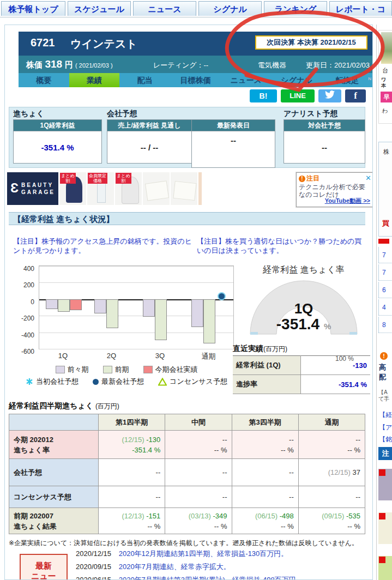 The width and height of the screenshot is (392, 580). What do you see at coordinates (331, 497) in the screenshot?
I see `cell-full-year: --` at bounding box center [331, 497].